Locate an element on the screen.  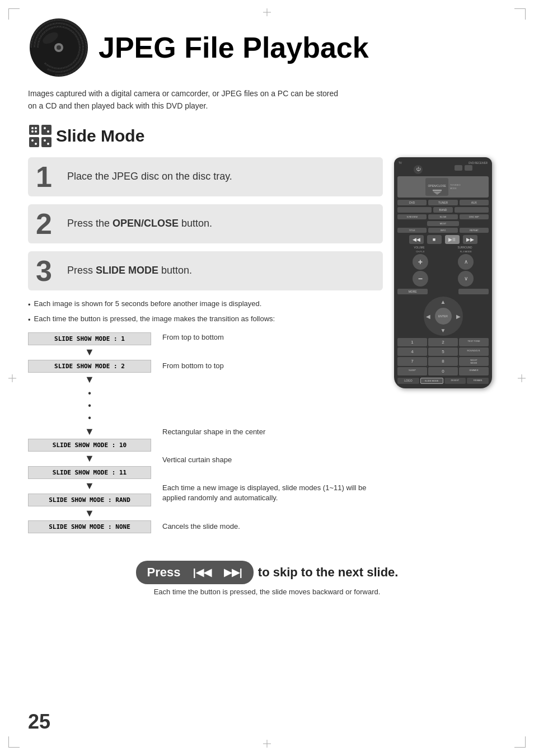
more-btn: MORE is located at coordinates (413, 292).